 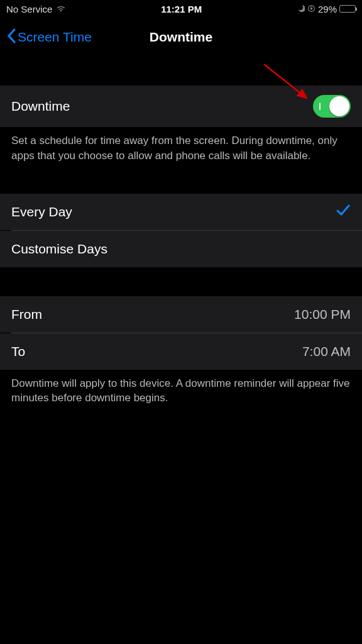 What do you see at coordinates (181, 352) in the screenshot?
I see `to-time-row: To 7:00 AM` at bounding box center [181, 352].